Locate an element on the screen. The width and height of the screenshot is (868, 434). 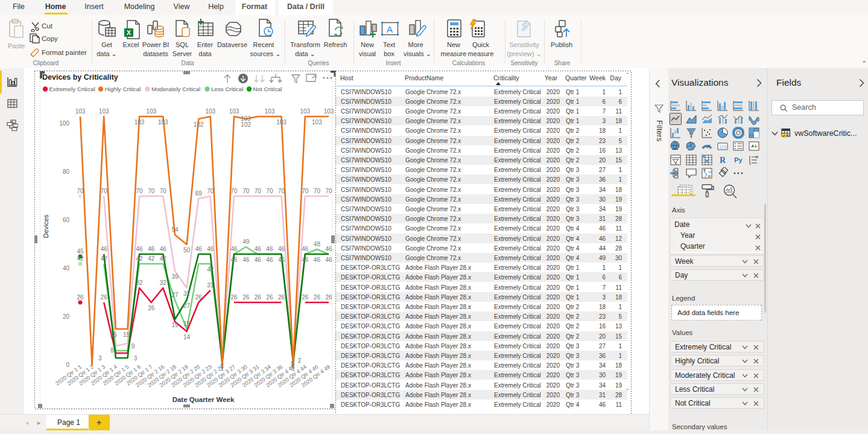
svg-text: Extremely Critical is located at coordinates (72, 89).